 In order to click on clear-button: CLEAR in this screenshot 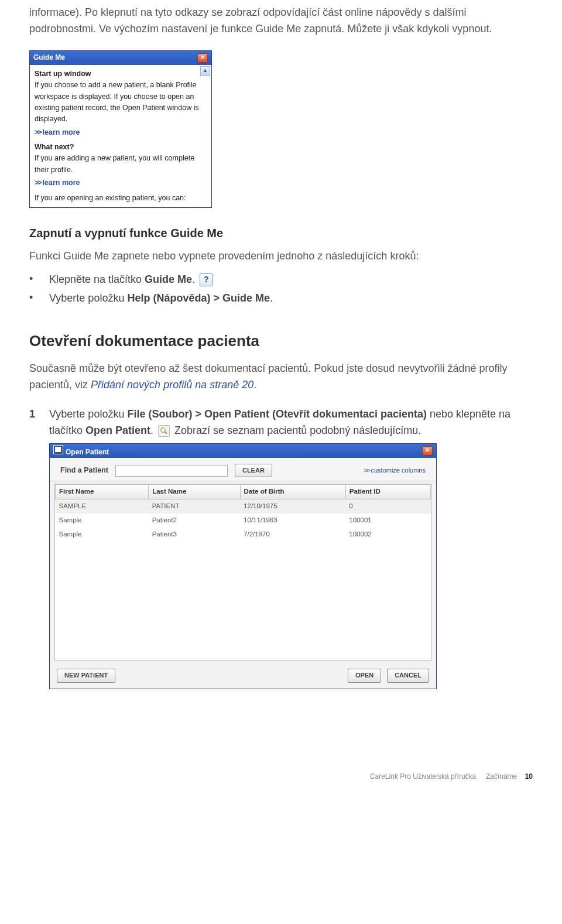, I will do `click(253, 471)`.